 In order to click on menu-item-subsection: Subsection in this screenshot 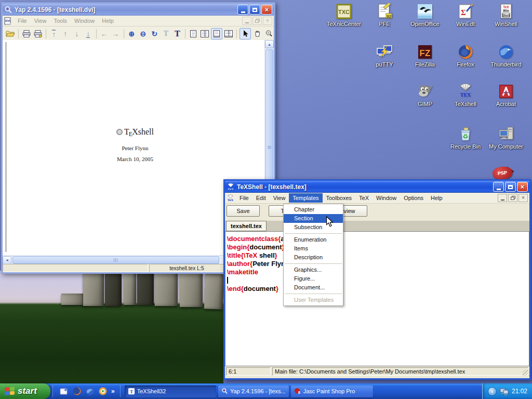, I will do `click(313, 228)`.